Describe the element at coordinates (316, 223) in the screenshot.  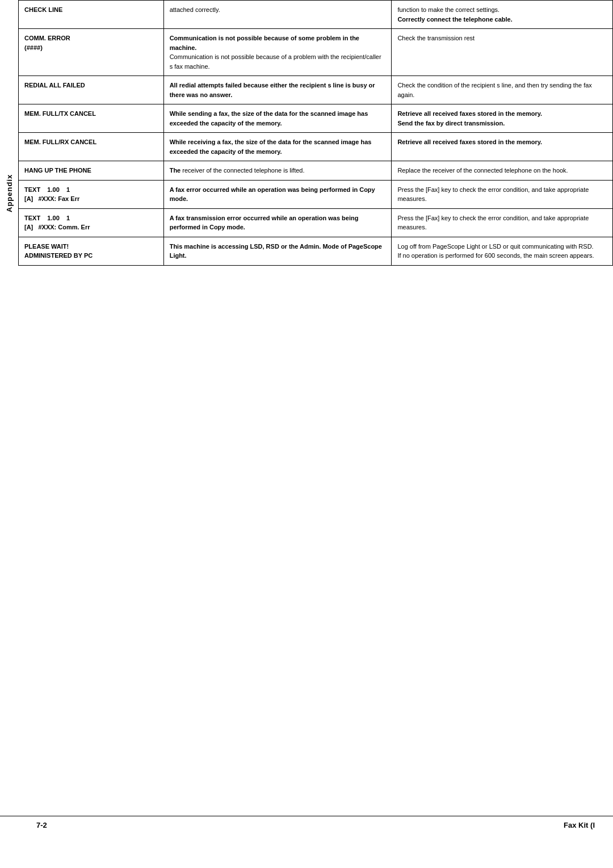
I see `table-row: TEXT 1.00 1 [A] #XXX: Comm. Err A fax tr…` at that location.